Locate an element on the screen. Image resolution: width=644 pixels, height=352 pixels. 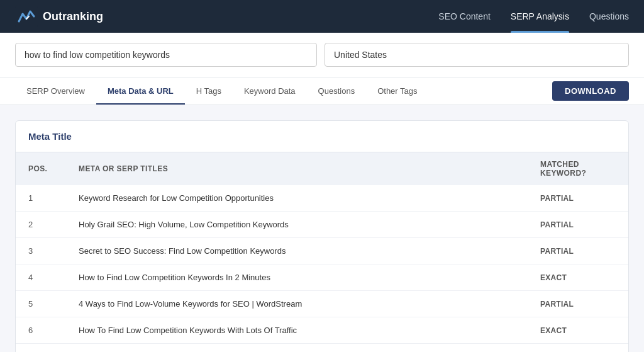
cell-title: Secret to SEO Success: Find Low Competit… is located at coordinates (297, 251).